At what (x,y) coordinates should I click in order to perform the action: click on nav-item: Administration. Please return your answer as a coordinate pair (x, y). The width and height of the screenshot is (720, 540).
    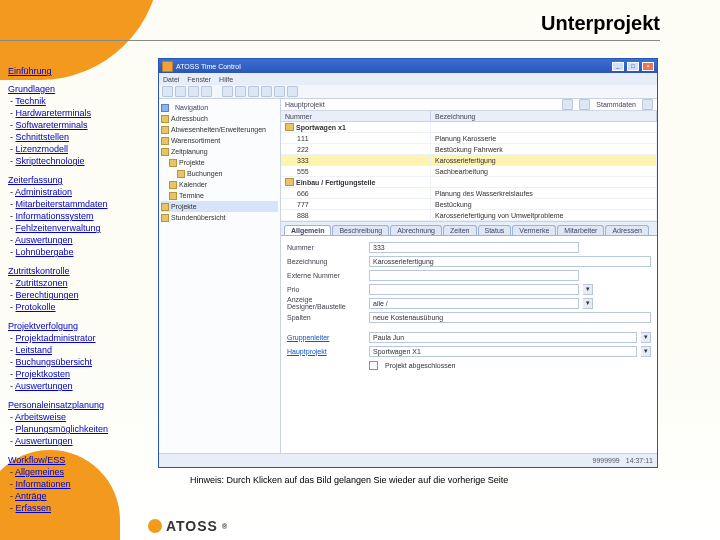
    Looking at the image, I should click on (44, 192).